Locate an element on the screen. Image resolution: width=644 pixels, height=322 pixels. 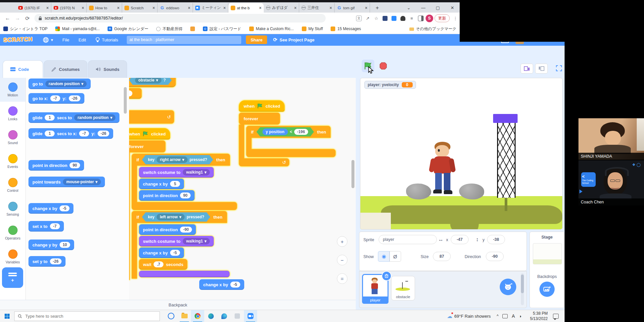
y-position-reporter: y position is located at coordinates (275, 132).